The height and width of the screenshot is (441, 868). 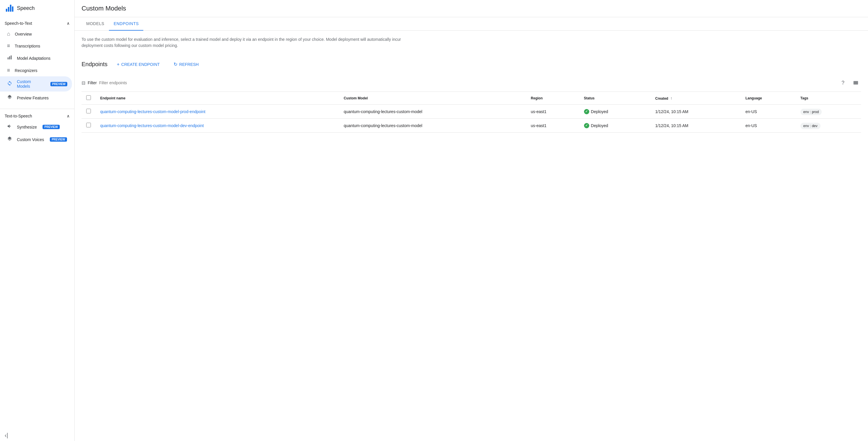 What do you see at coordinates (89, 98) in the screenshot?
I see `select-all-checkbox` at bounding box center [89, 98].